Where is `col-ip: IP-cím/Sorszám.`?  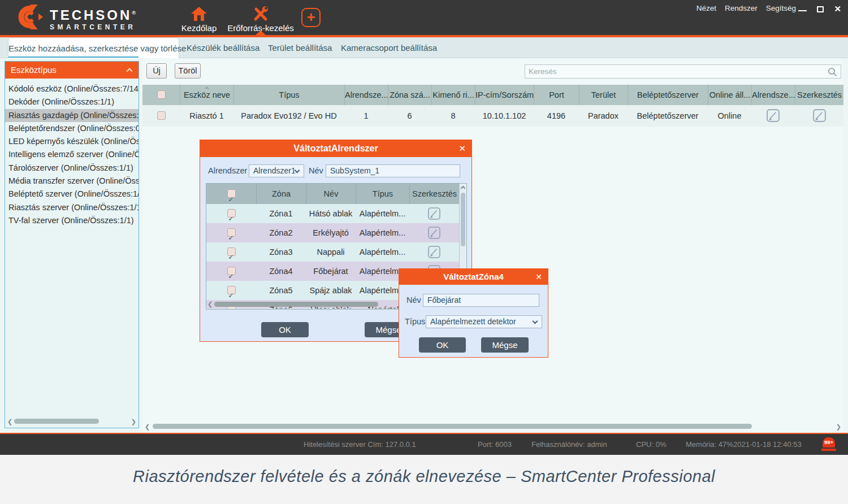 col-ip: IP-cím/Sorszám. is located at coordinates (504, 95).